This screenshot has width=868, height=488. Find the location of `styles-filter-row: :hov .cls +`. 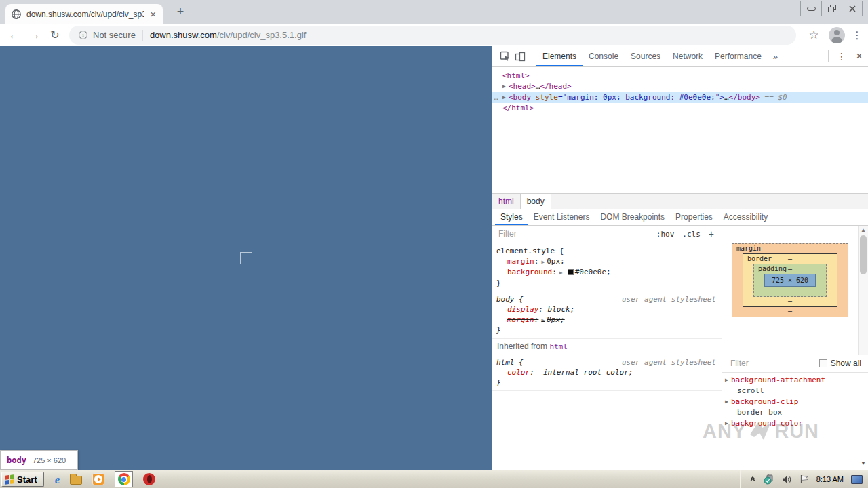

styles-filter-row: :hov .cls + is located at coordinates (607, 235).